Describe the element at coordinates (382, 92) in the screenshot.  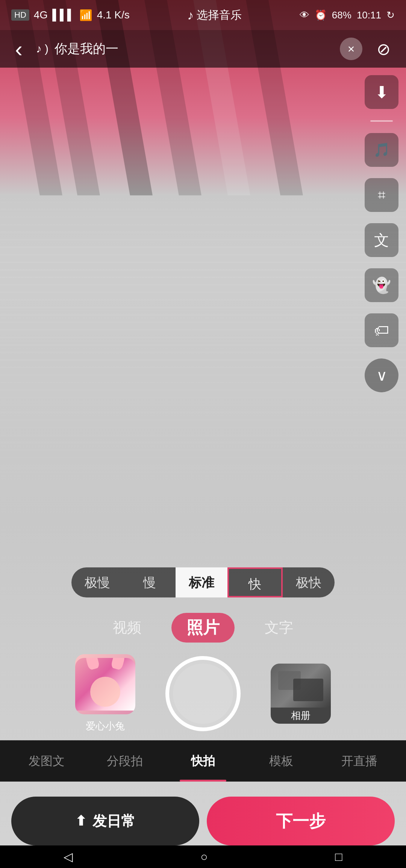
I see `download-icon: ⬇` at that location.